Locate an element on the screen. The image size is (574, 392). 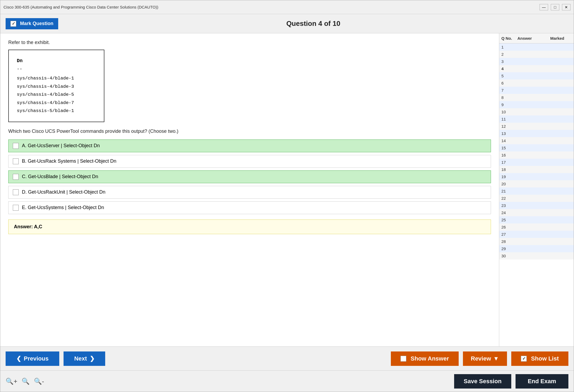
next-button: Next ❯ is located at coordinates (84, 359).